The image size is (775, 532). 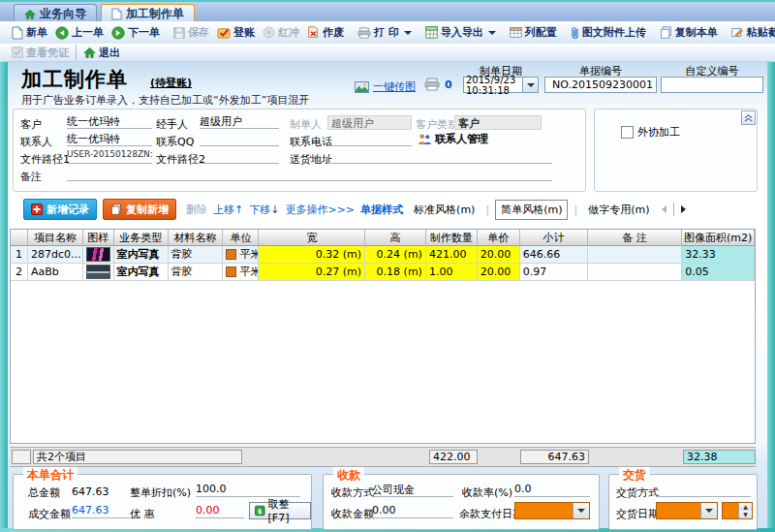 What do you see at coordinates (229, 209) in the screenshot?
I see `move-up-button: 上移↑` at bounding box center [229, 209].